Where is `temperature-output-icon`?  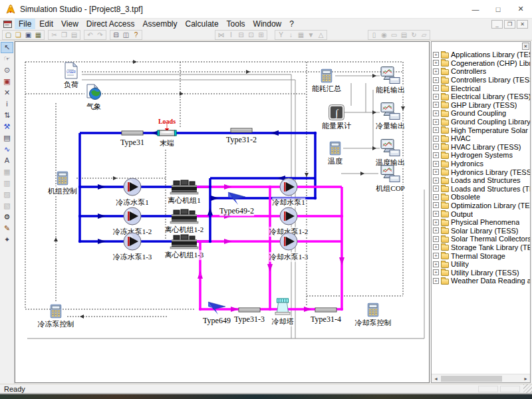 temperature-output-icon is located at coordinates (390, 148).